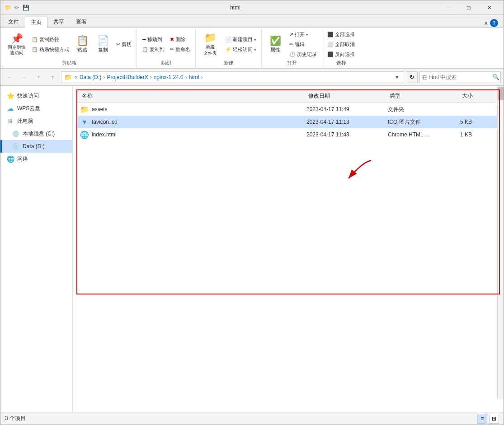 This screenshot has width=504, height=425. What do you see at coordinates (59, 22) in the screenshot?
I see `tab-share: 共享` at bounding box center [59, 22].